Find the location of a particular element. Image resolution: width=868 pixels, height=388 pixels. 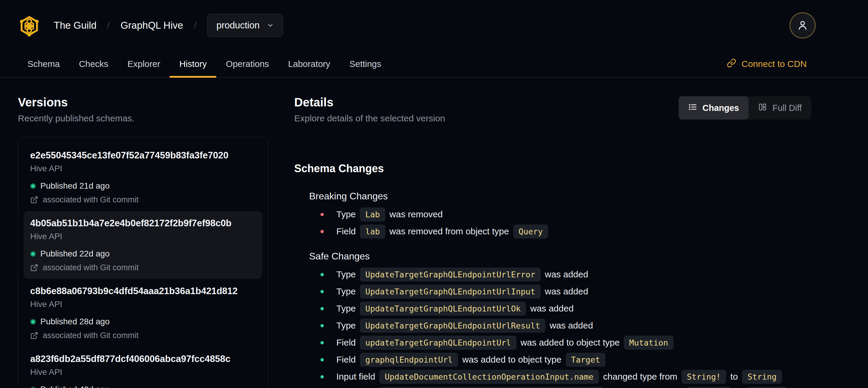

change-text: was removed is located at coordinates (416, 214).